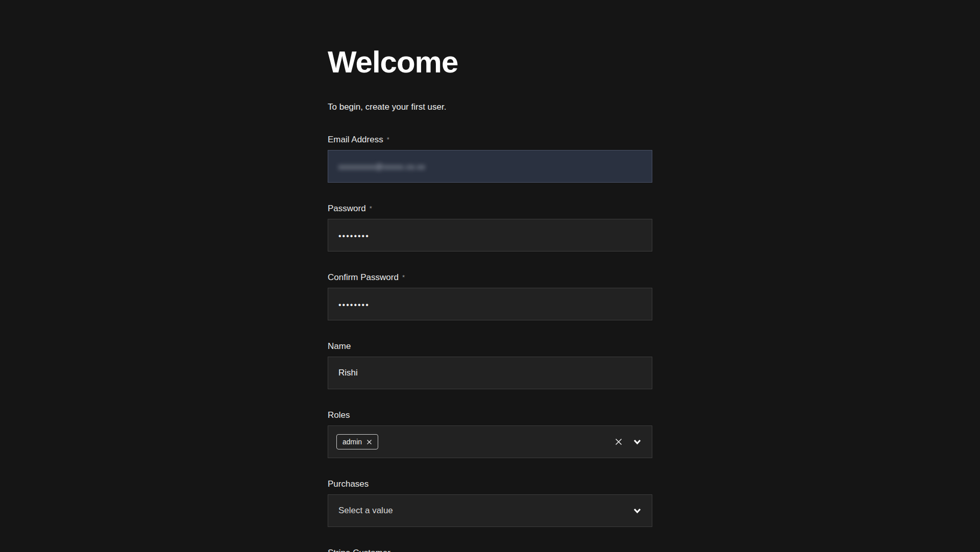  Describe the element at coordinates (490, 62) in the screenshot. I see `page-title: Welcome` at that location.